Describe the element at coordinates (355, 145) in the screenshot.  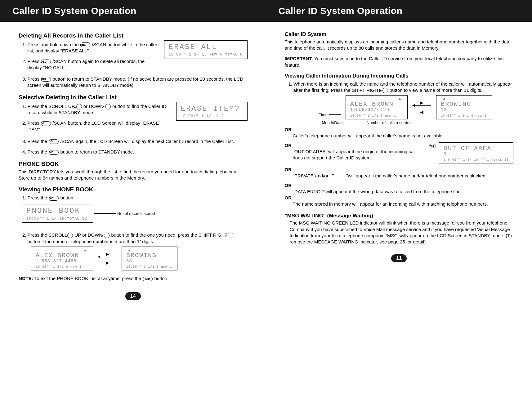
I see `or-label: OR` at that location.